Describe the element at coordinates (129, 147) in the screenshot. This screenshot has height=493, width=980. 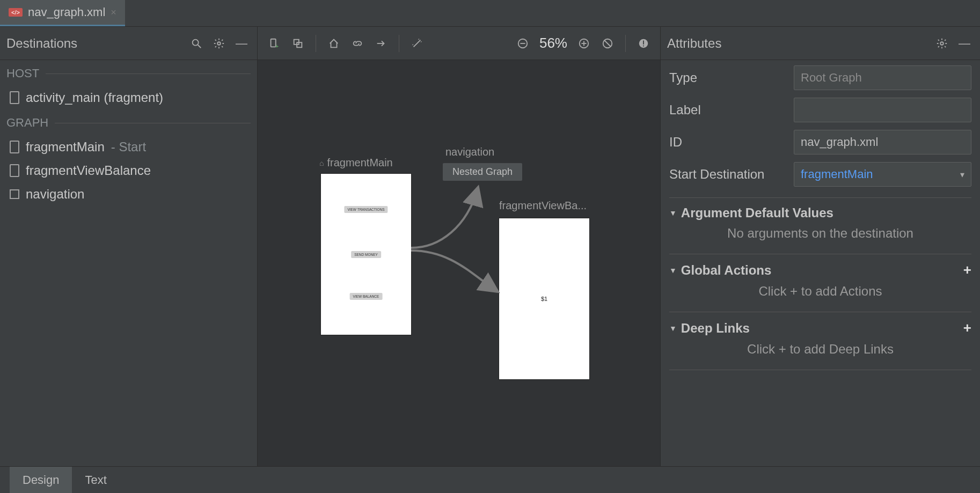
I see `graph-item-fragment-main: fragmentMain - Start` at that location.